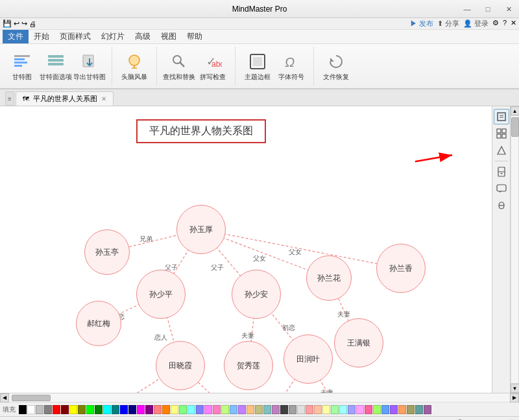 The width and height of the screenshot is (519, 420). What do you see at coordinates (99, 323) in the screenshot?
I see `node-he-hongmei: 郝红梅` at bounding box center [99, 323].